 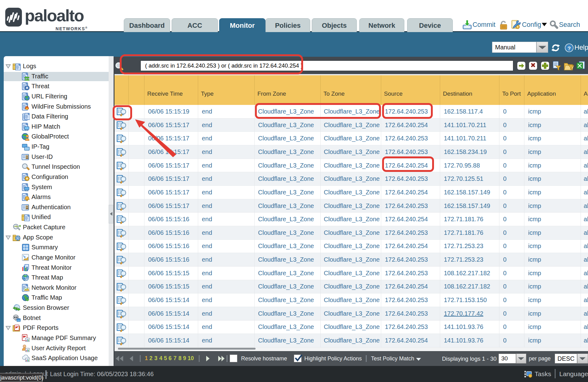 What do you see at coordinates (54, 16) in the screenshot?
I see `svg-text: paloalto` at bounding box center [54, 16].